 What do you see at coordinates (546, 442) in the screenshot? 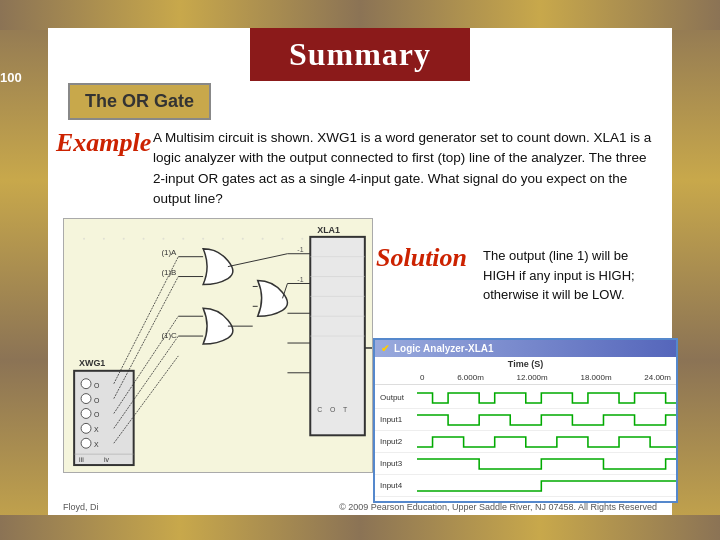
I see `input2-waveform` at bounding box center [546, 442].